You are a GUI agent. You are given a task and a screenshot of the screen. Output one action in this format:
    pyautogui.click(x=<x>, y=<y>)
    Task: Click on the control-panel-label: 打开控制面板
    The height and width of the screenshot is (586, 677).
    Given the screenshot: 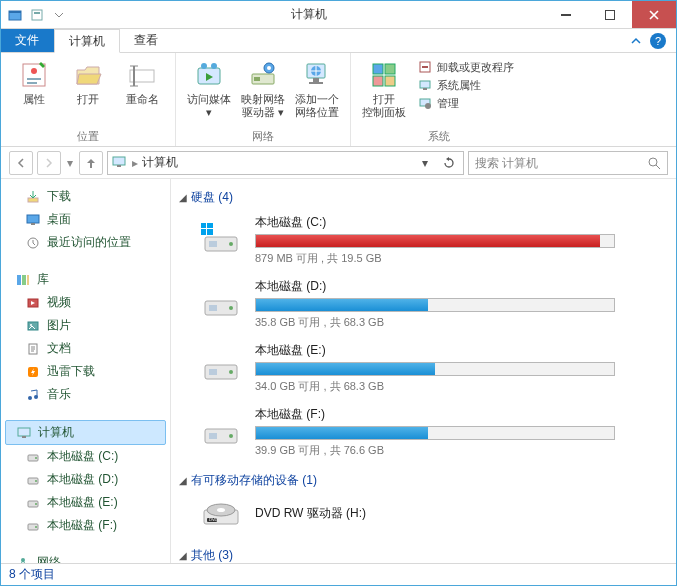 What is the action you would take?
    pyautogui.click(x=384, y=106)
    